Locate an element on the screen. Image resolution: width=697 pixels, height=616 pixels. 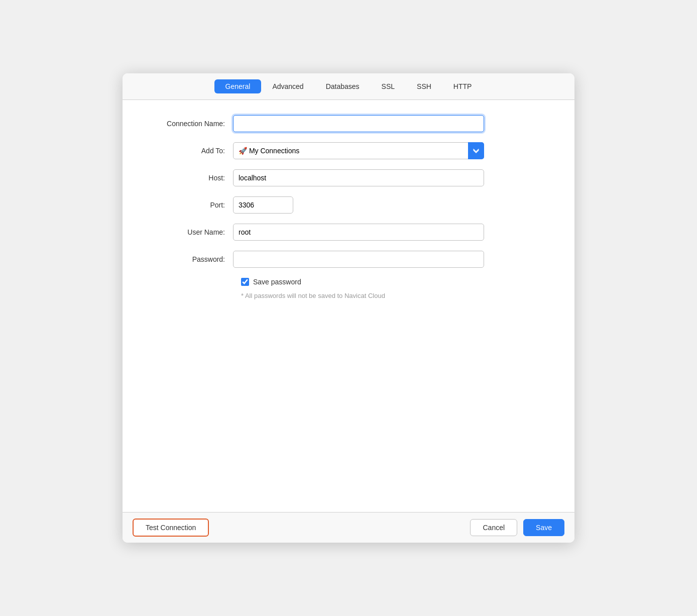
save-password-checkbox is located at coordinates (245, 282).